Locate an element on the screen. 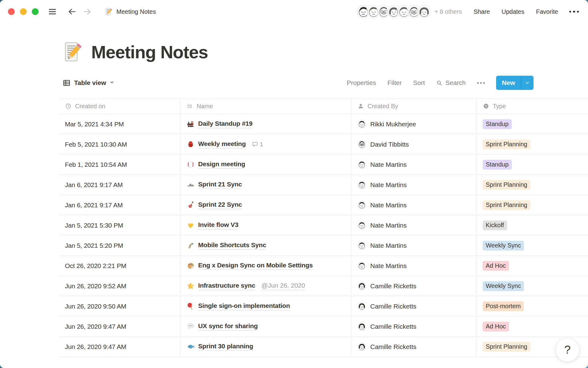  breadcrumb-title: Meeting Notes is located at coordinates (136, 12).